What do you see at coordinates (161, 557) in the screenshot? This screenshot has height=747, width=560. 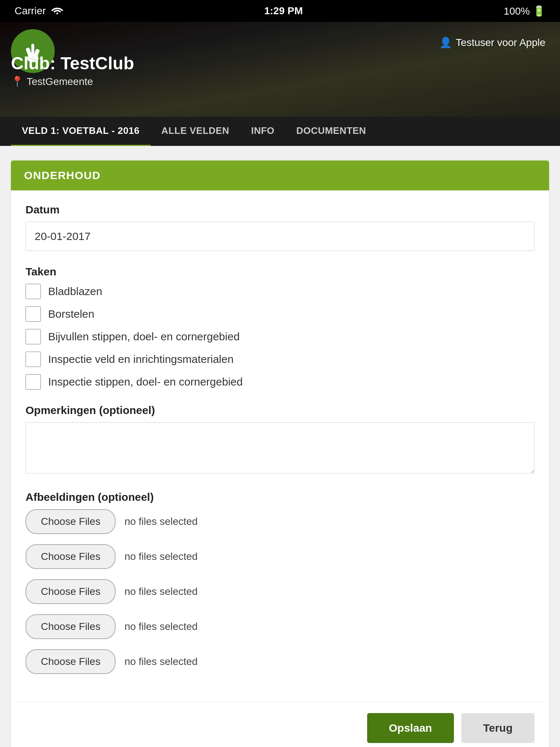 I see `file-status-2: no files selected` at bounding box center [161, 557].